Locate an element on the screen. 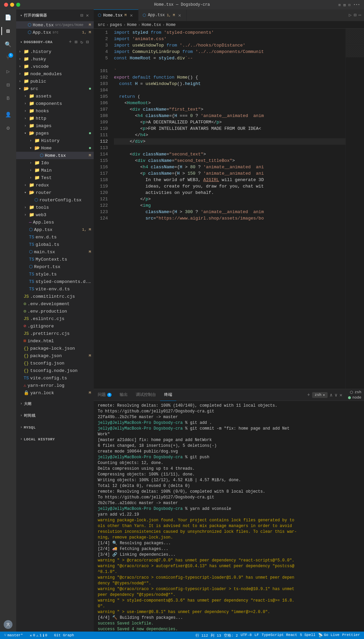  tree-history-folder: › 📁 History is located at coordinates (55, 141).